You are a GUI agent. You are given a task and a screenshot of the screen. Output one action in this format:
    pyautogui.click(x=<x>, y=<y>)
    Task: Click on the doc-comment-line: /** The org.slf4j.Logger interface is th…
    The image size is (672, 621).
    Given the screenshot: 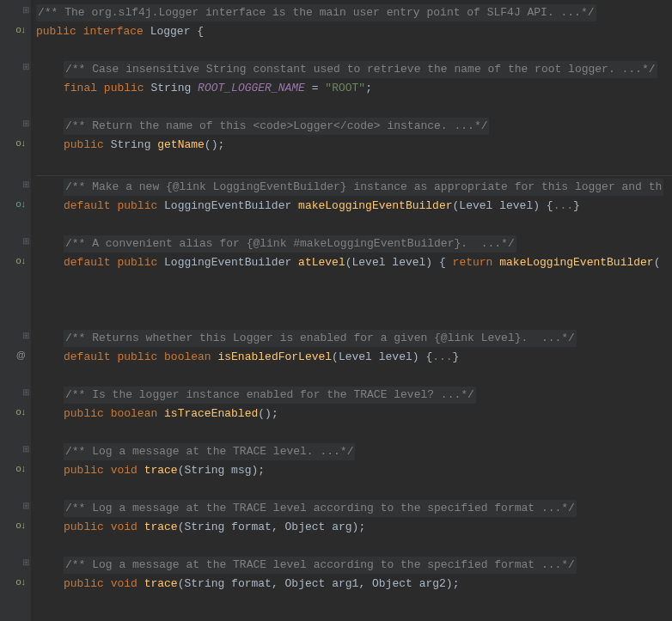 What is the action you would take?
    pyautogui.click(x=354, y=13)
    